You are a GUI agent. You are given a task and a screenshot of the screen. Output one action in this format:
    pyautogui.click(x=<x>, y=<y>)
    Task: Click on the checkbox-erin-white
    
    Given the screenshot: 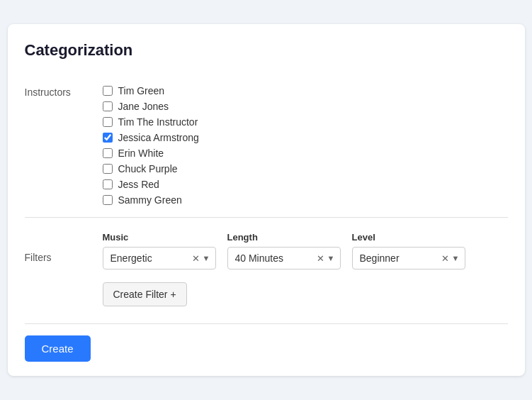 What is the action you would take?
    pyautogui.click(x=108, y=153)
    